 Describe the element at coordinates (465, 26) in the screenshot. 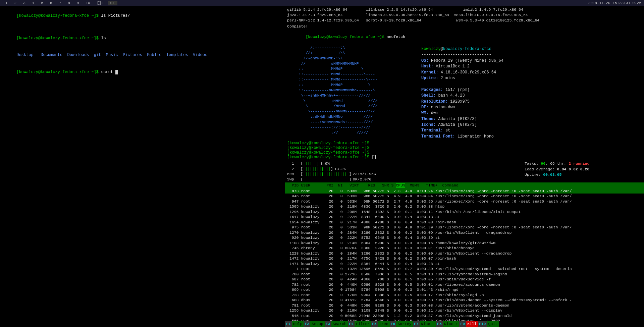

I see `complete-line: Complete!` at that location.